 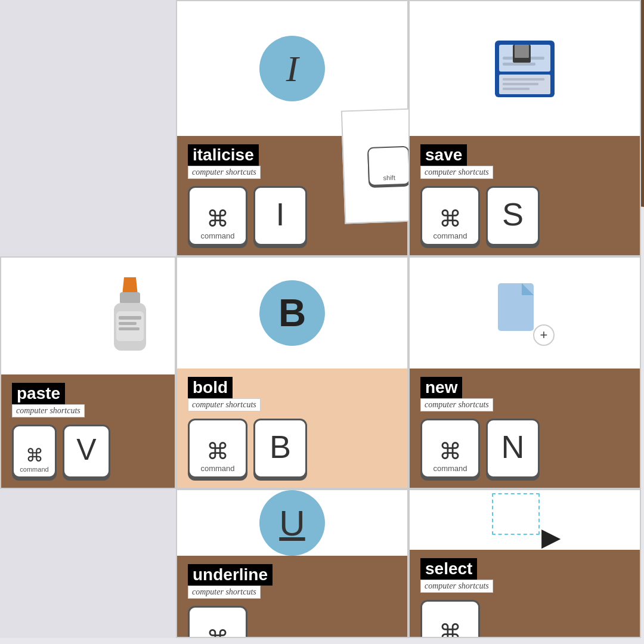 I want to click on bold-title: bold, so click(x=210, y=388).